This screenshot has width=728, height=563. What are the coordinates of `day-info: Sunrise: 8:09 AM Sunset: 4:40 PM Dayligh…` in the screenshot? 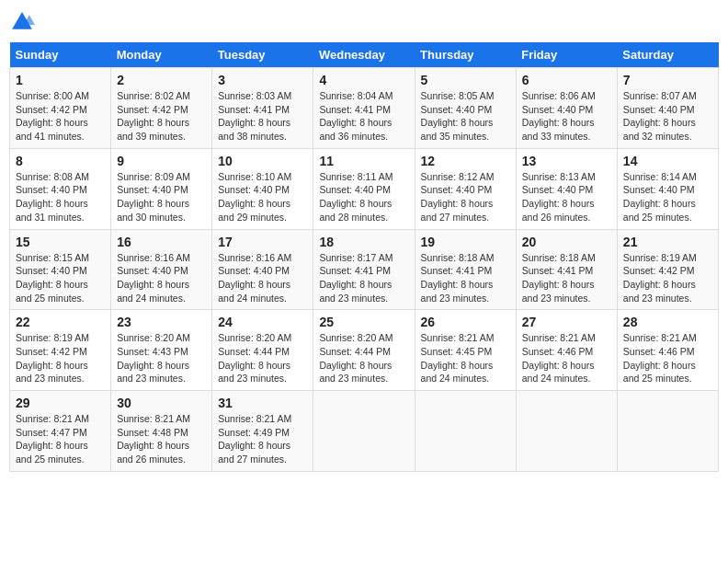 It's located at (162, 197).